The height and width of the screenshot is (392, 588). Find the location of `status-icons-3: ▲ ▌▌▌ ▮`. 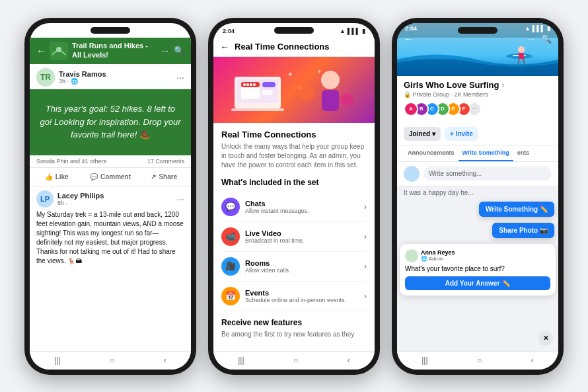

status-icons-3: ▲ ▌▌▌ ▮ is located at coordinates (538, 28).